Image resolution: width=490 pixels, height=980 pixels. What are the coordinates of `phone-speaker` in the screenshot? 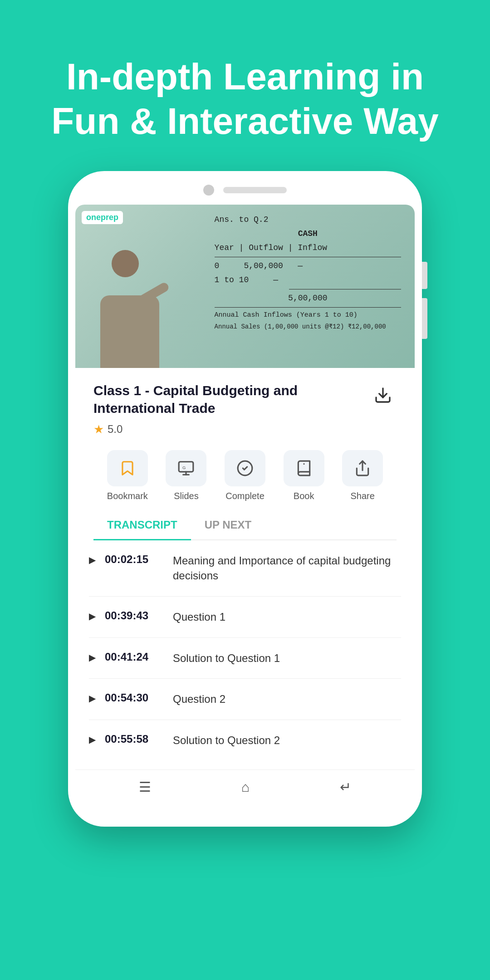 It's located at (255, 190).